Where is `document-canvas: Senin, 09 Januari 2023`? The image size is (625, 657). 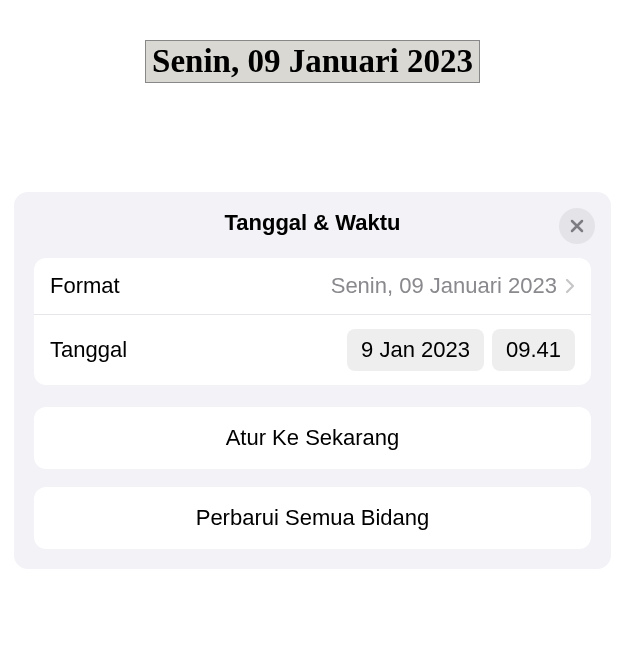 document-canvas: Senin, 09 Januari 2023 is located at coordinates (312, 42).